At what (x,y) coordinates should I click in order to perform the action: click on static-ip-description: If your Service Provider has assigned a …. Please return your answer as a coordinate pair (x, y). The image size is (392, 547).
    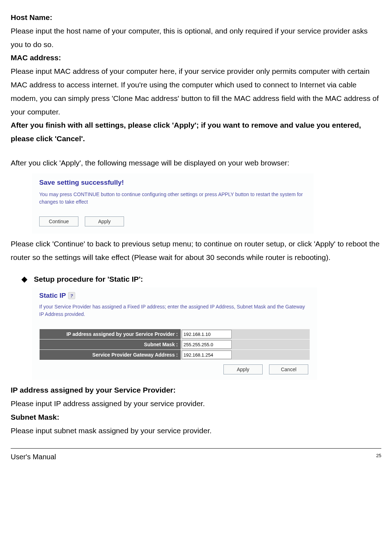
    Looking at the image, I should click on (175, 311).